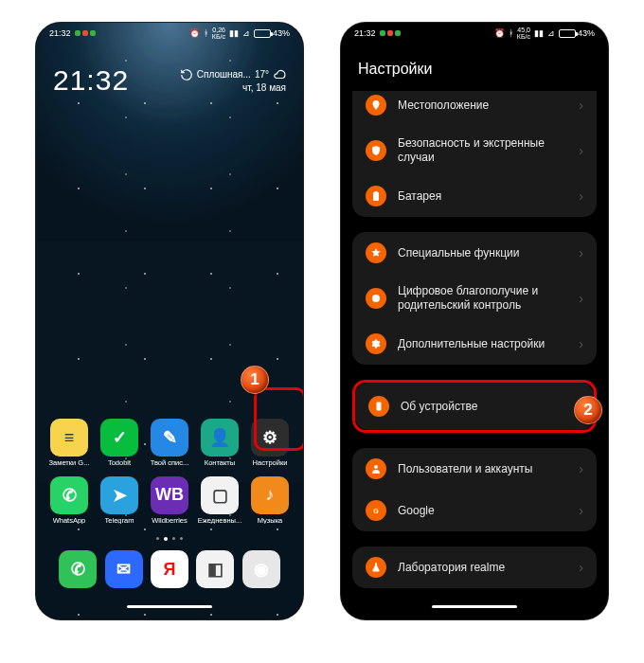 This screenshot has height=663, width=644. What do you see at coordinates (119, 443) in the screenshot?
I see `app-Todobit: ✓Todobit` at bounding box center [119, 443].